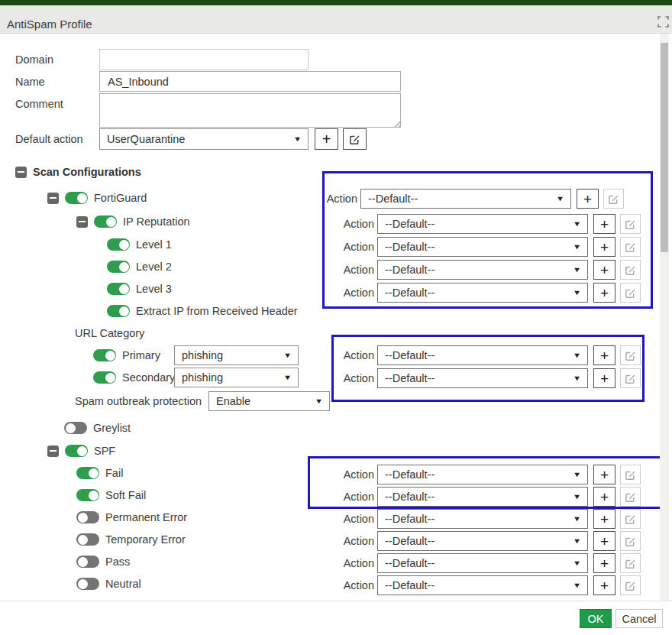 The width and height of the screenshot is (672, 635). I want to click on action-row-spf-temporary-error: Action --Default--▼ +, so click(501, 541).